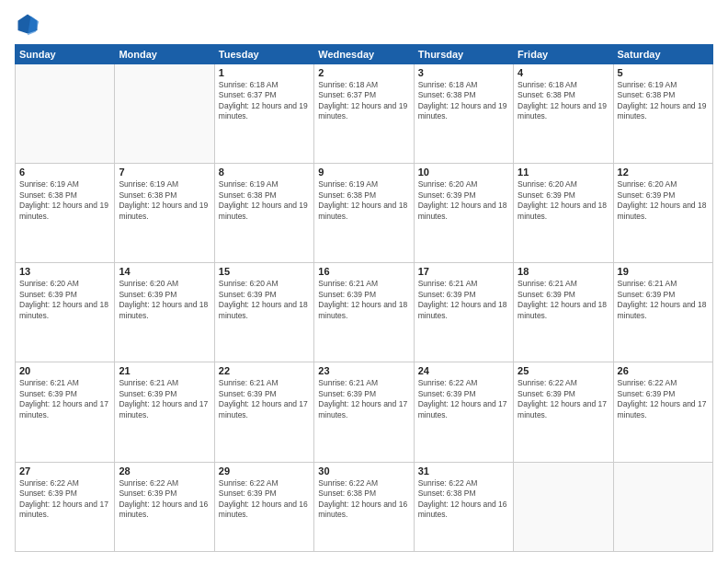  I want to click on weekday-header-sunday: Sunday, so click(65, 55).